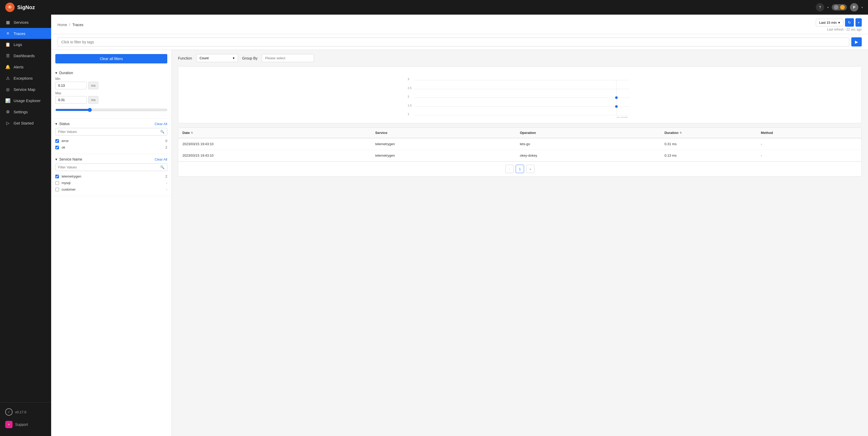 This screenshot has width=868, height=436. What do you see at coordinates (57, 148) in the screenshot?
I see `status-ok-checkbox` at bounding box center [57, 148].